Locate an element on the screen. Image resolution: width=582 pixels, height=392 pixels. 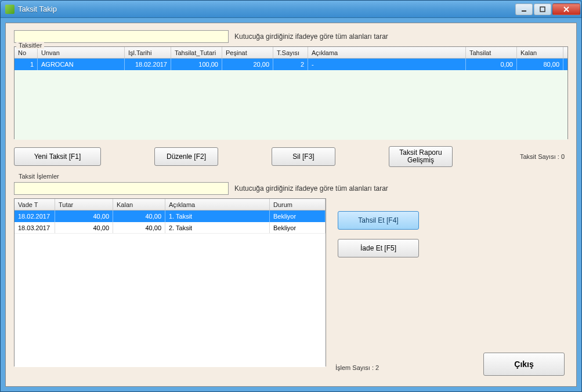
search-hint-top: Kutucuğa girdiğiniz ifadeye göre tüm ala… is located at coordinates (311, 37).